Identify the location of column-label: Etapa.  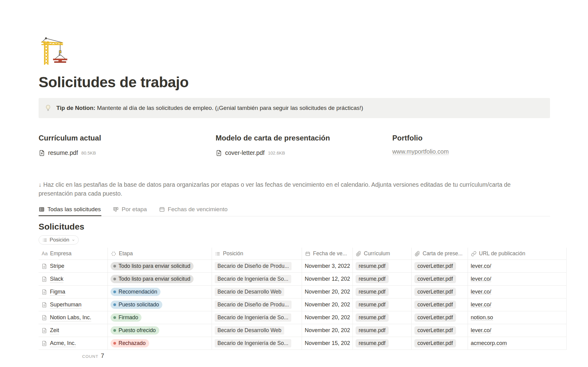
(126, 253).